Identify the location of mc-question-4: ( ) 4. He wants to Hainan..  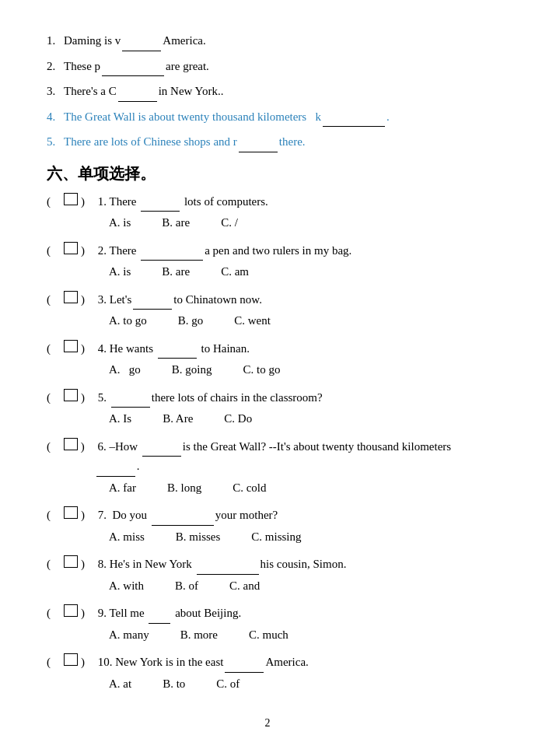
(268, 349).